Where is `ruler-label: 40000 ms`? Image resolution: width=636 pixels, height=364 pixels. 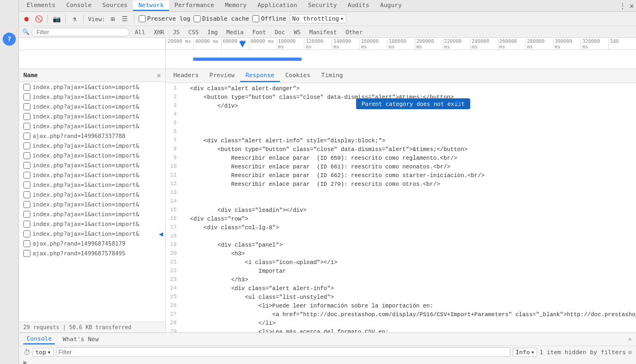
ruler-label: 40000 ms is located at coordinates (208, 44).